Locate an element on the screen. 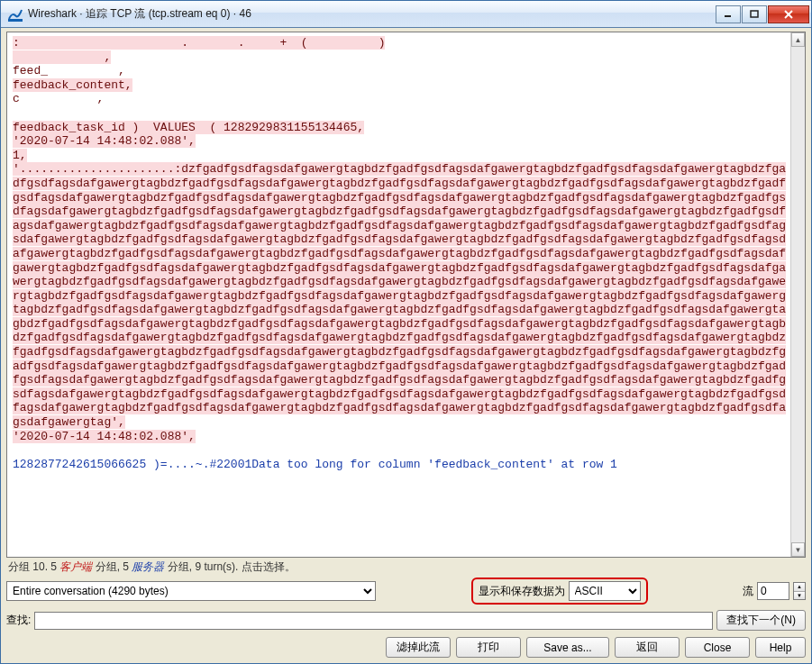 This screenshot has height=664, width=812. info-client-word: 客户端 is located at coordinates (76, 567).